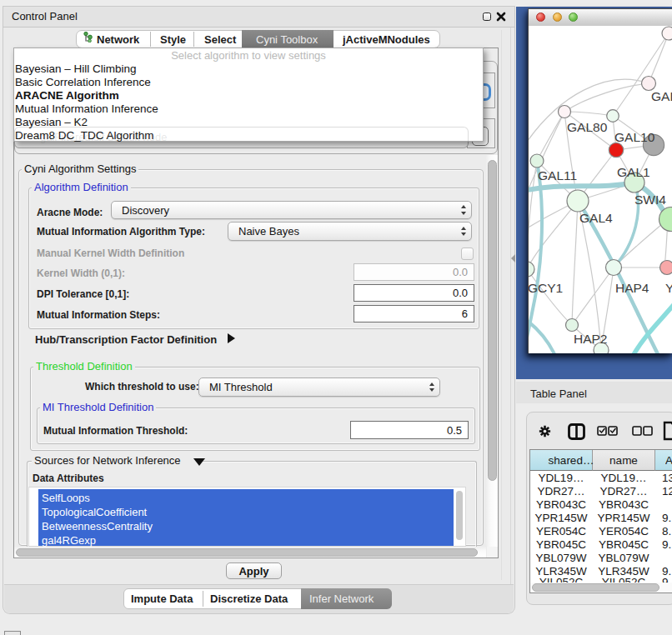 The image size is (672, 635). Describe the element at coordinates (632, 288) in the screenshot. I see `svg-text: HAP4` at that location.